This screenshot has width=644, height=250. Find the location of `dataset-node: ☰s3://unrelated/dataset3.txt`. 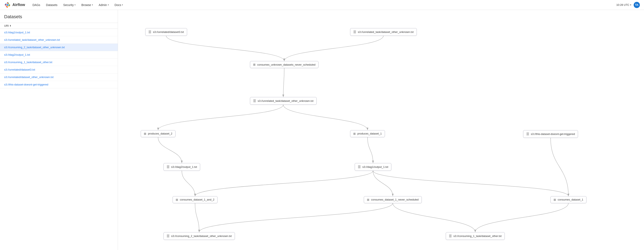

dataset-node: ☰s3://unrelated/dataset3.txt is located at coordinates (166, 32).